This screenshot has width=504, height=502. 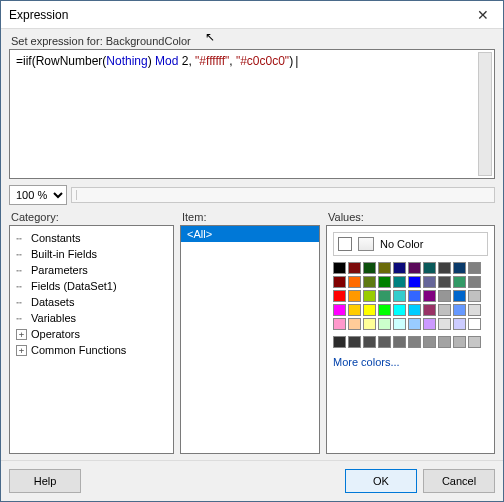 What do you see at coordinates (283, 195) in the screenshot?
I see `horizontal-scrollbar` at bounding box center [283, 195].